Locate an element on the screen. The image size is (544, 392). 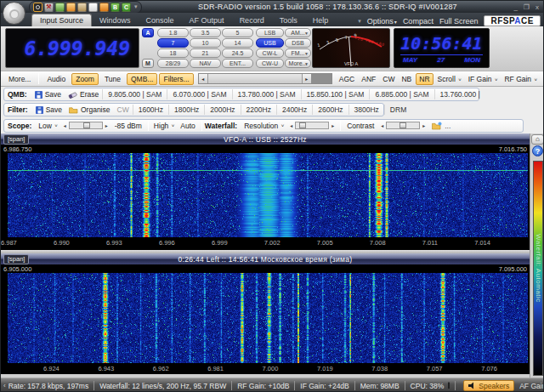
scope-low-dropdown: Low ˅ is located at coordinates (48, 126).